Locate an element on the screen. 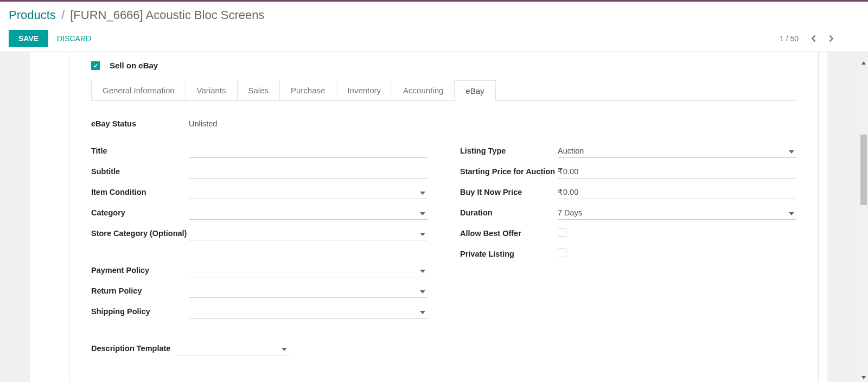  category-row: Category is located at coordinates (259, 214).